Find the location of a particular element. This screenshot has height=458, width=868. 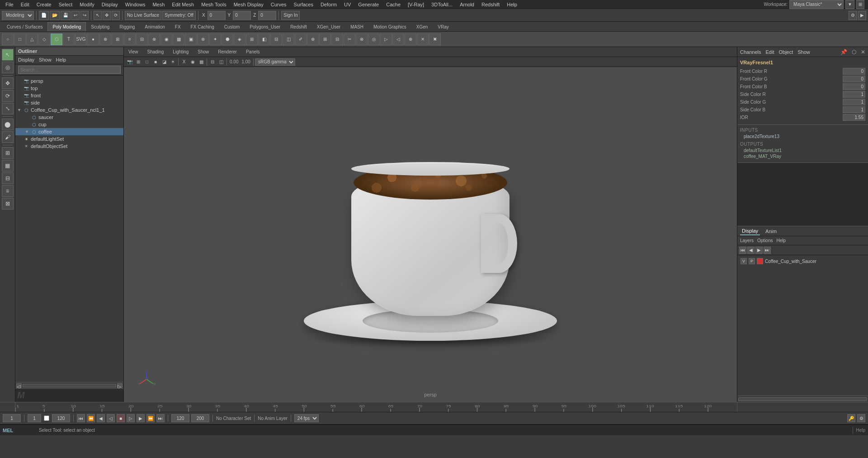

outliner-item-coffee-group: ▼ ⬡ Coffee_Cup_with_Saucer_ncl1_1 is located at coordinates (70, 110).